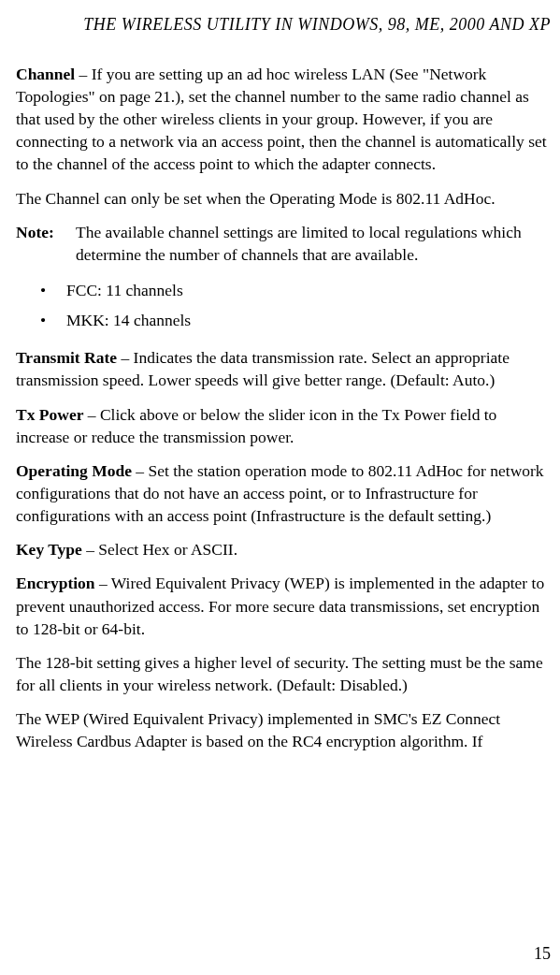 This screenshot has width=560, height=975. I want to click on channel-regulation-list: FCC: 11 channels MKK: 14 channels, so click(295, 305).